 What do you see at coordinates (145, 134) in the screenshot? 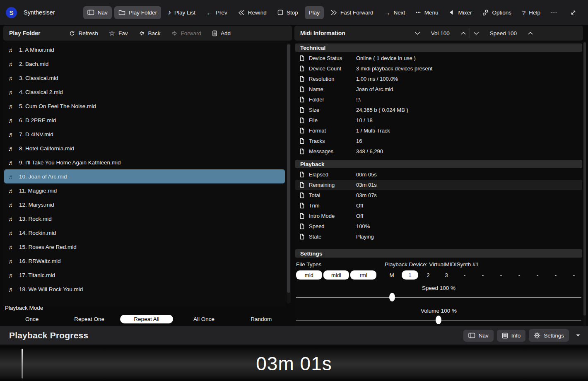
I see `list-item: ♬7. D 4INV.mid` at bounding box center [145, 134].